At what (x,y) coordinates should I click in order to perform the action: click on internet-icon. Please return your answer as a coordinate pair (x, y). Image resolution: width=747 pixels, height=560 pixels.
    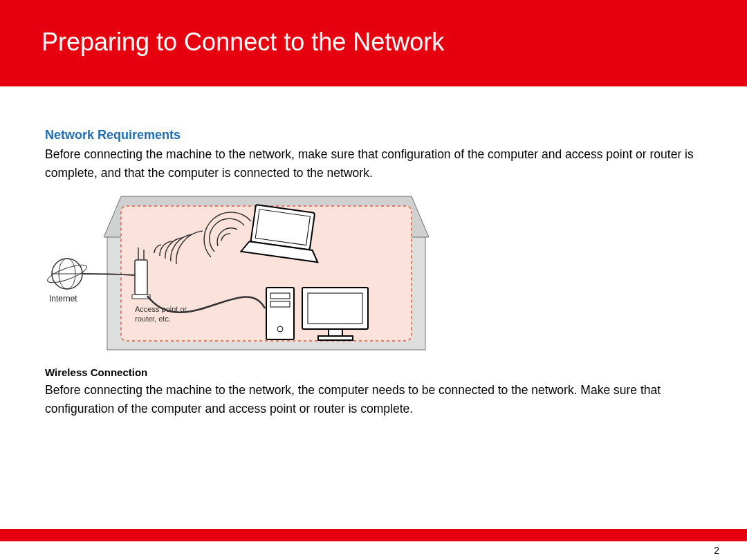
    Looking at the image, I should click on (67, 274).